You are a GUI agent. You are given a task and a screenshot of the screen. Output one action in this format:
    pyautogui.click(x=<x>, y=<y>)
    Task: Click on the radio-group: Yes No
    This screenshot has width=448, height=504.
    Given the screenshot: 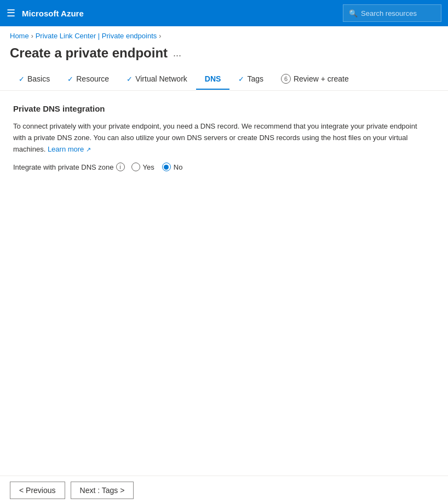 What is the action you would take?
    pyautogui.click(x=157, y=167)
    